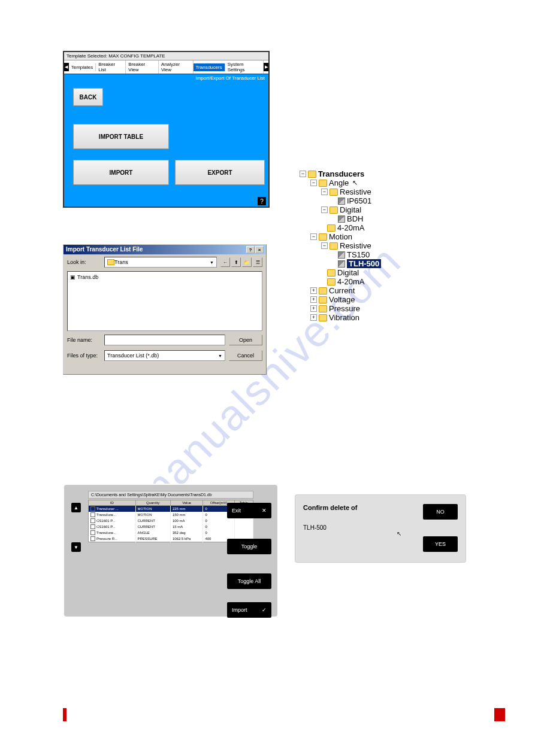  What do you see at coordinates (220, 172) in the screenshot?
I see `export-button: EXPORT` at bounding box center [220, 172].